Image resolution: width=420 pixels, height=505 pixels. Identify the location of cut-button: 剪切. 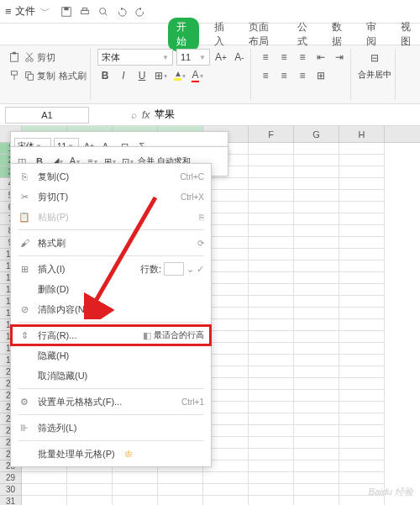
(39, 57).